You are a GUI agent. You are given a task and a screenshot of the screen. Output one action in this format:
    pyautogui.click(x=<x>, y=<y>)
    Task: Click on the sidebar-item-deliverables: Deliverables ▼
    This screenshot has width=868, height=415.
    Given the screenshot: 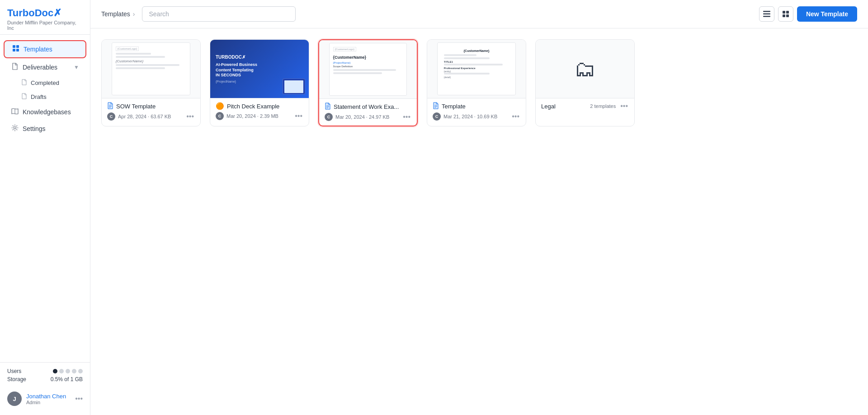 What is the action you would take?
    pyautogui.click(x=45, y=67)
    